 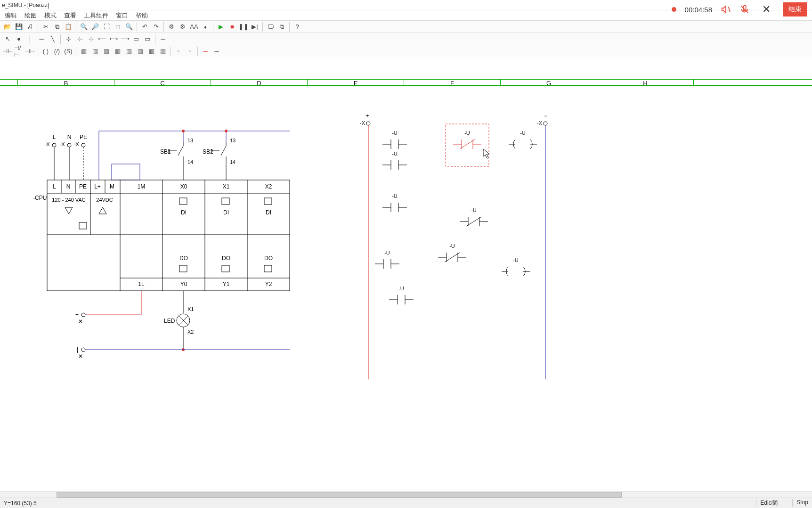 I want to click on plc4-button: ▥, so click(x=118, y=51).